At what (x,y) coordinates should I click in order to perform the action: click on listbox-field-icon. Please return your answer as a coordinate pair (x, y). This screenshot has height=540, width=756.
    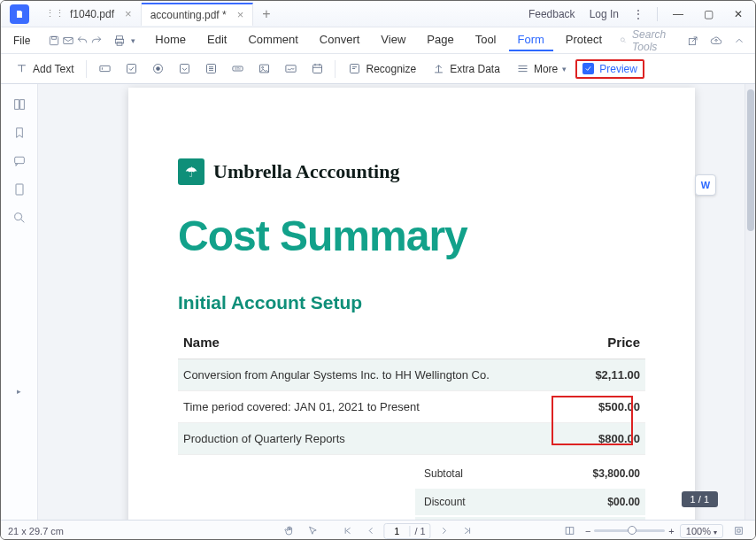
    Looking at the image, I should click on (211, 69).